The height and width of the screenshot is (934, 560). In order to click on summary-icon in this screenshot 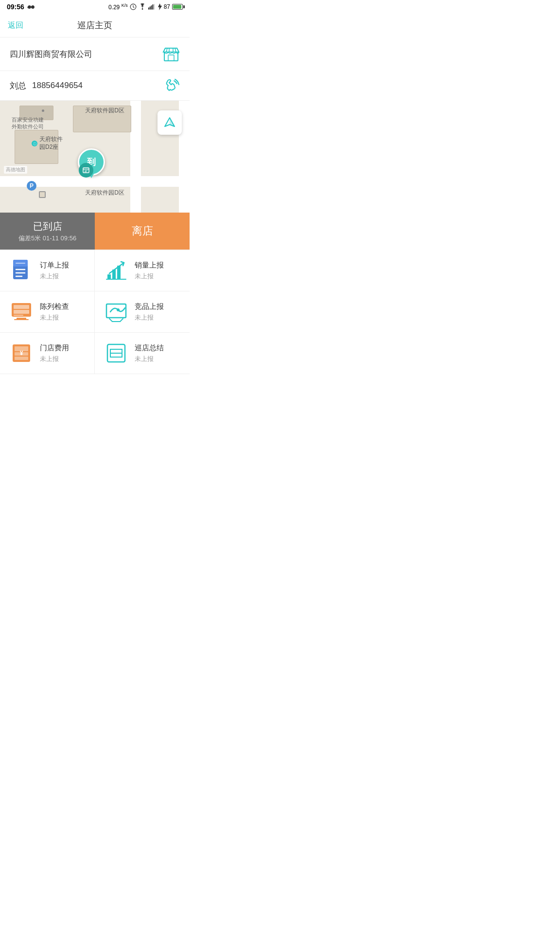, I will do `click(116, 353)`.